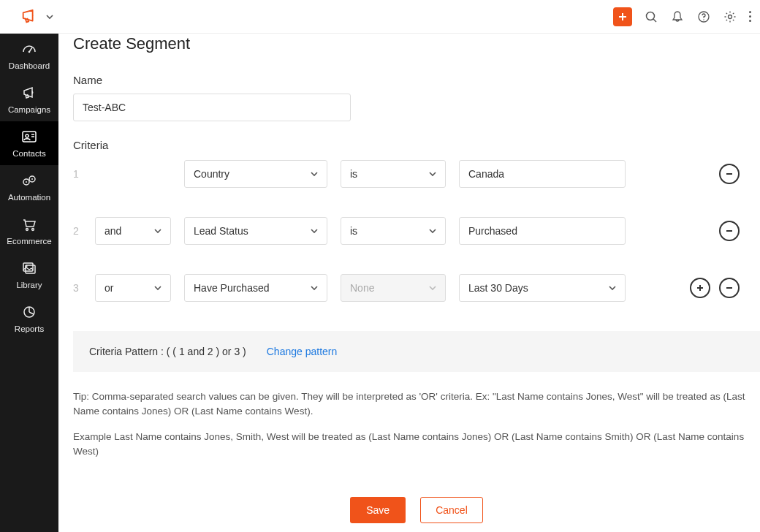 The image size is (760, 532). Describe the element at coordinates (417, 136) in the screenshot. I see `criteria-label: Criteria` at that location.